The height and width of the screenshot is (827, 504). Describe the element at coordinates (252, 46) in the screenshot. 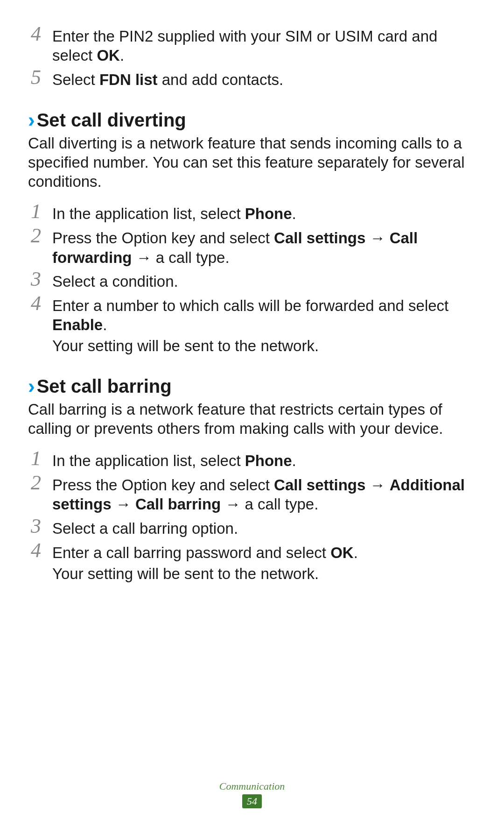

I see `numbered-step: 4Enter the PIN2 supplied with your SIM o…` at that location.